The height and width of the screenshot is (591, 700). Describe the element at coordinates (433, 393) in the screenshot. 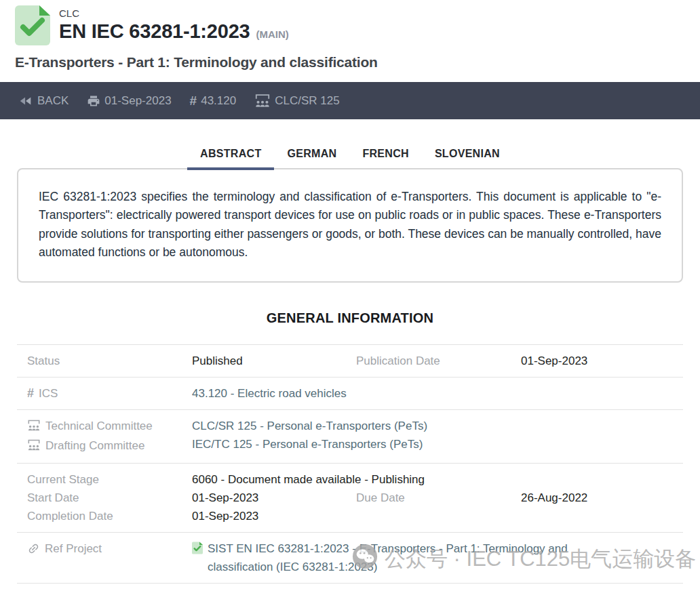

I see `ics-value-link: 43.120 - Electric road vehicles` at that location.